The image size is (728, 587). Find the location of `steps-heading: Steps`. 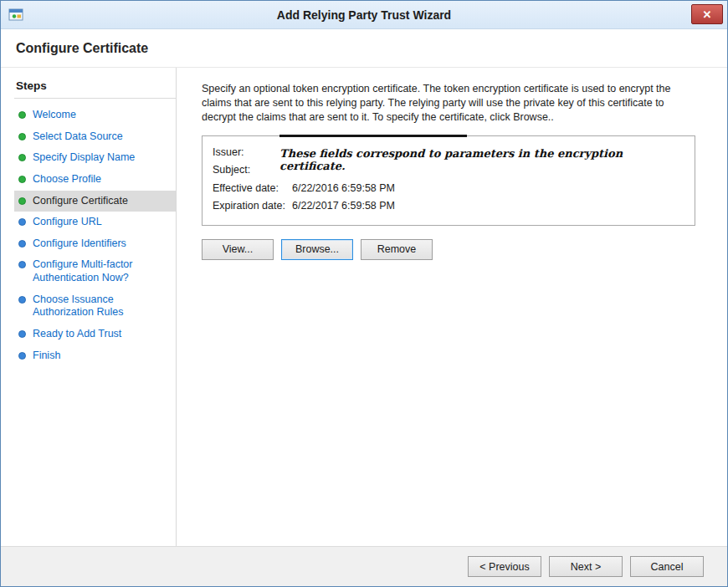

steps-heading: Steps is located at coordinates (95, 89).